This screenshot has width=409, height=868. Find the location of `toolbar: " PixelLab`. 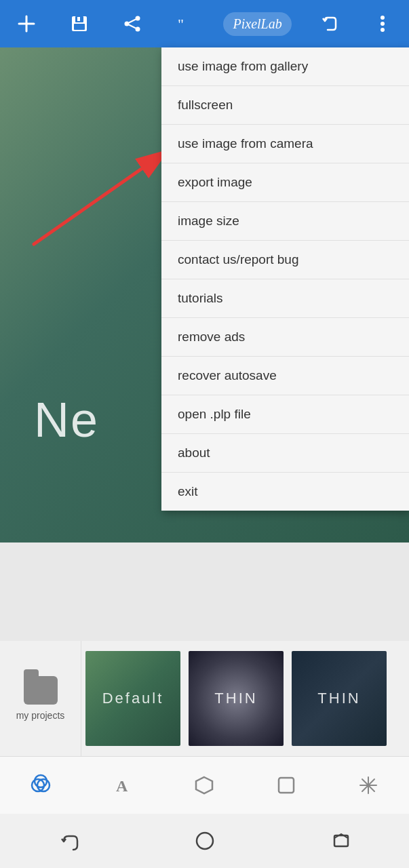

toolbar: " PixelLab is located at coordinates (205, 24).